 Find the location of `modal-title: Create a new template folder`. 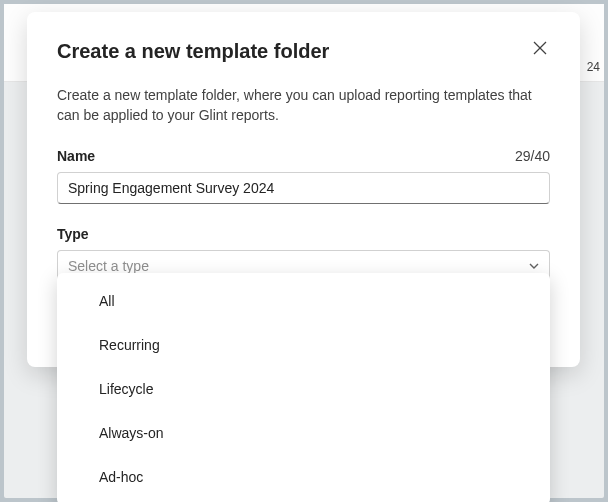

modal-title: Create a new template folder is located at coordinates (193, 52).